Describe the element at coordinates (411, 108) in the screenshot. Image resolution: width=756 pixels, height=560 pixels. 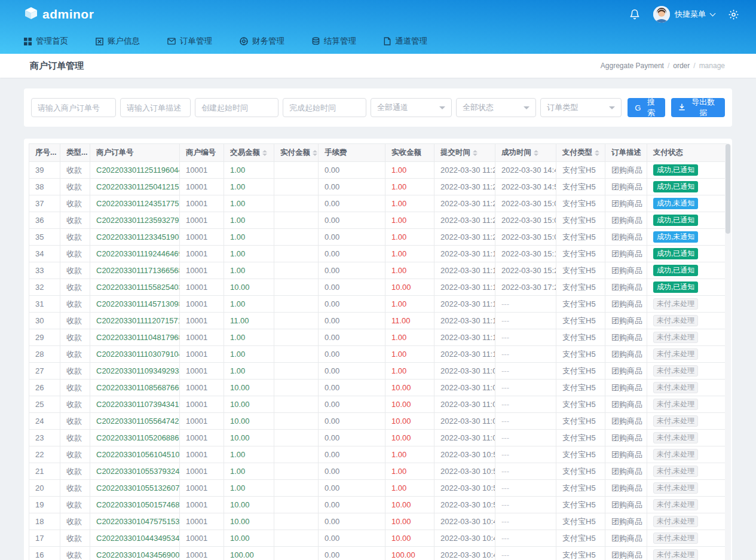
I see `channel-select: 全部通道` at that location.